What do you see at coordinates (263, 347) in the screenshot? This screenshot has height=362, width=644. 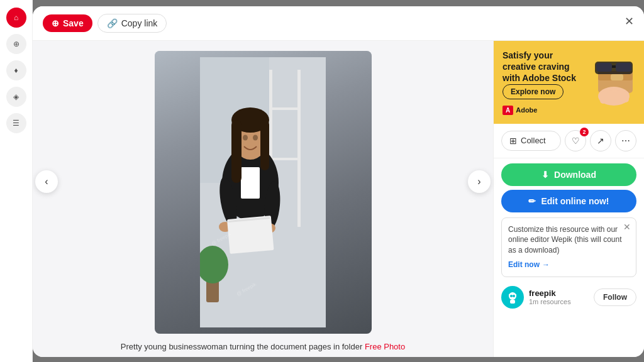 I see `image-caption: Pretty young businesswoman turning the d…` at bounding box center [263, 347].